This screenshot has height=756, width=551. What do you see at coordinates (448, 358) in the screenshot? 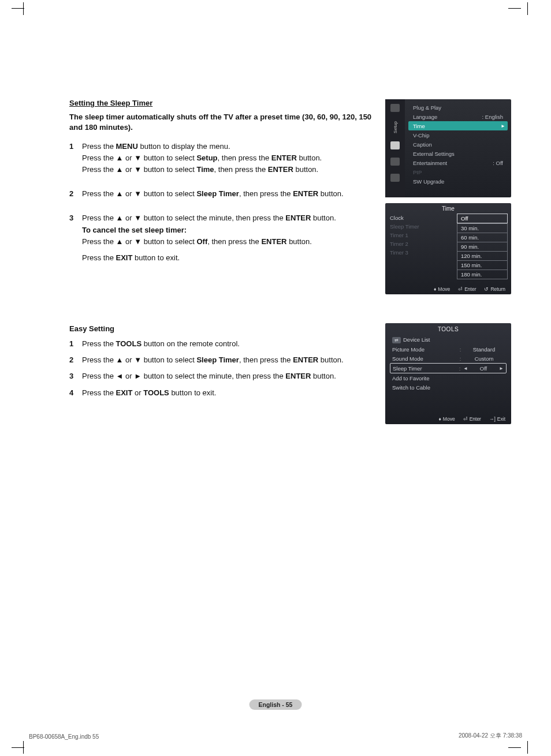
I see `osd-tools-item: Sound Mode:Custom` at bounding box center [448, 358].